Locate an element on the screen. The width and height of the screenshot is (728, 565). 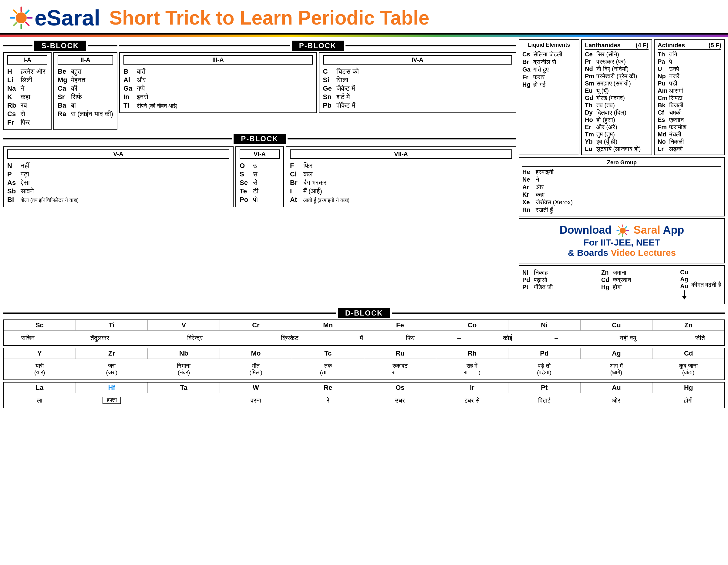
list-item: Znजमाना is located at coordinates (639, 273).